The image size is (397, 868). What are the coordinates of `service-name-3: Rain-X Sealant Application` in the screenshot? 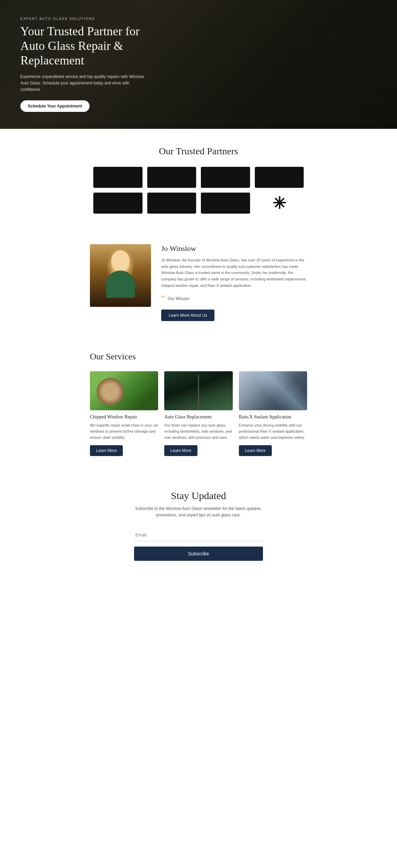 It's located at (273, 417).